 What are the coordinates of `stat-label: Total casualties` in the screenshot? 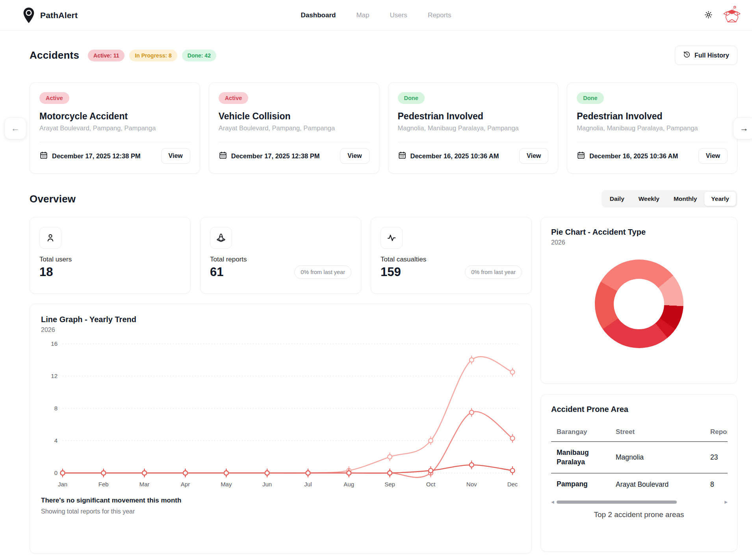 It's located at (451, 260).